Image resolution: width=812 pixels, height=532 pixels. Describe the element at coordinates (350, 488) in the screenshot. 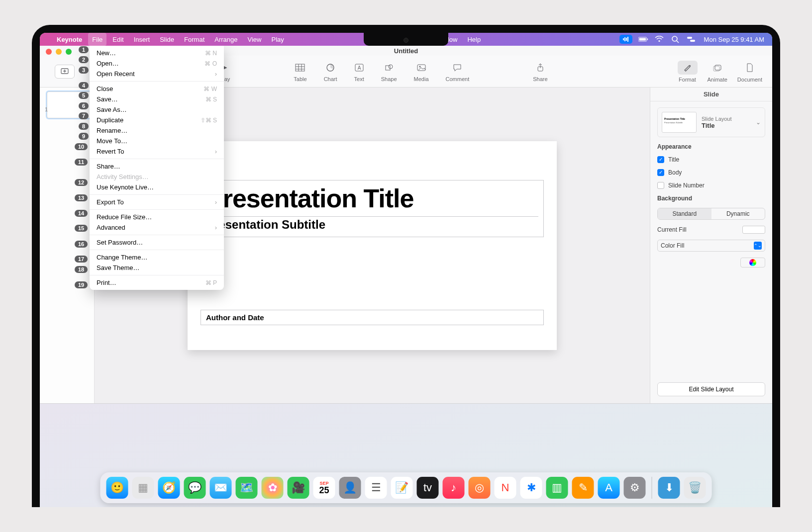

I see `dock-contacts: 👤` at that location.